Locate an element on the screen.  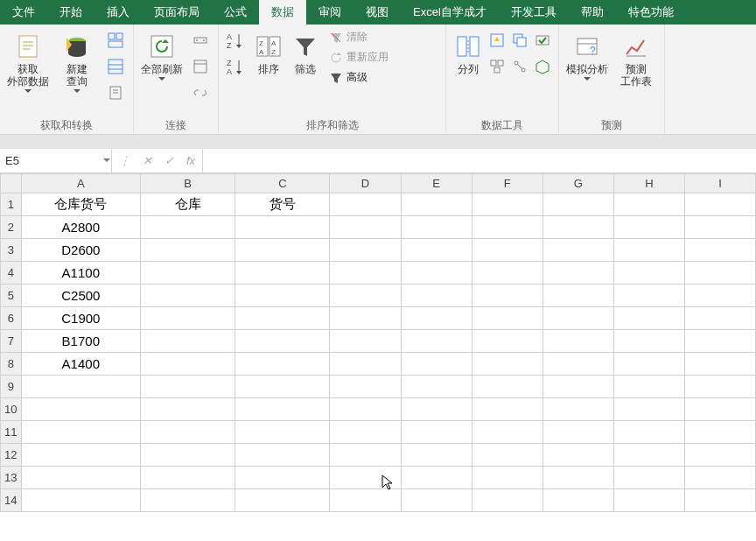
row-header: 3 is located at coordinates (11, 250).